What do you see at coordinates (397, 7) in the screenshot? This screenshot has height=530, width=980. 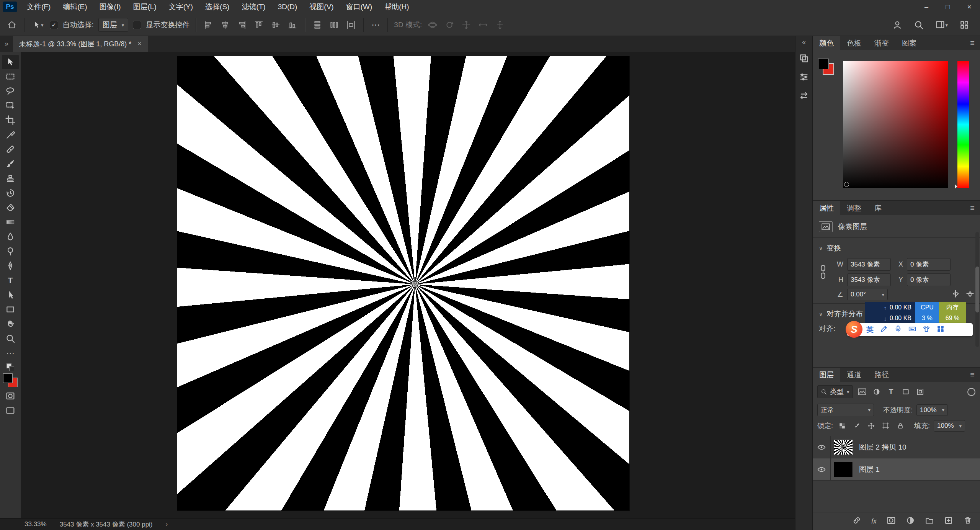 I see `menu-item-help: 帮助(H)` at bounding box center [397, 7].